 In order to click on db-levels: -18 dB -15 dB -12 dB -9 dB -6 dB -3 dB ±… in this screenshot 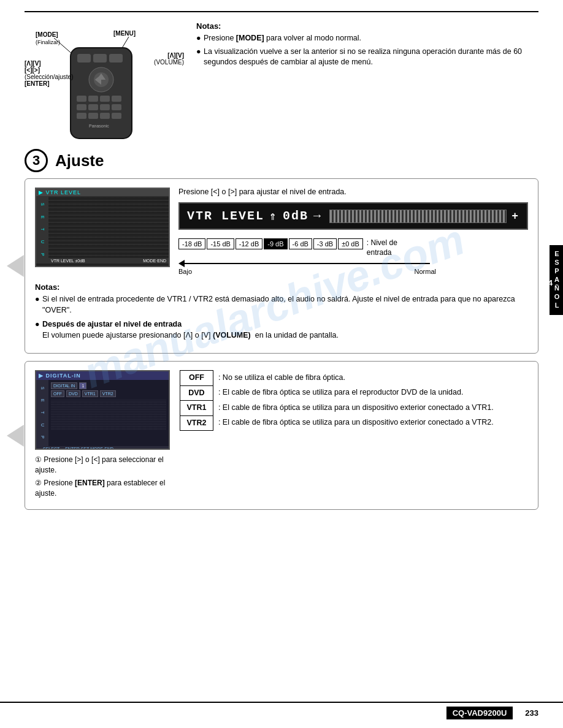, I will do `click(353, 248)`.